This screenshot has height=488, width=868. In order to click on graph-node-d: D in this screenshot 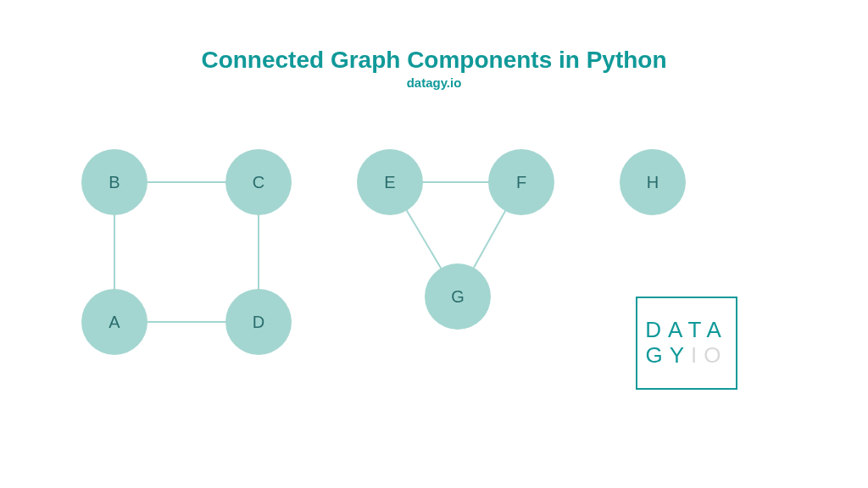, I will do `click(259, 322)`.